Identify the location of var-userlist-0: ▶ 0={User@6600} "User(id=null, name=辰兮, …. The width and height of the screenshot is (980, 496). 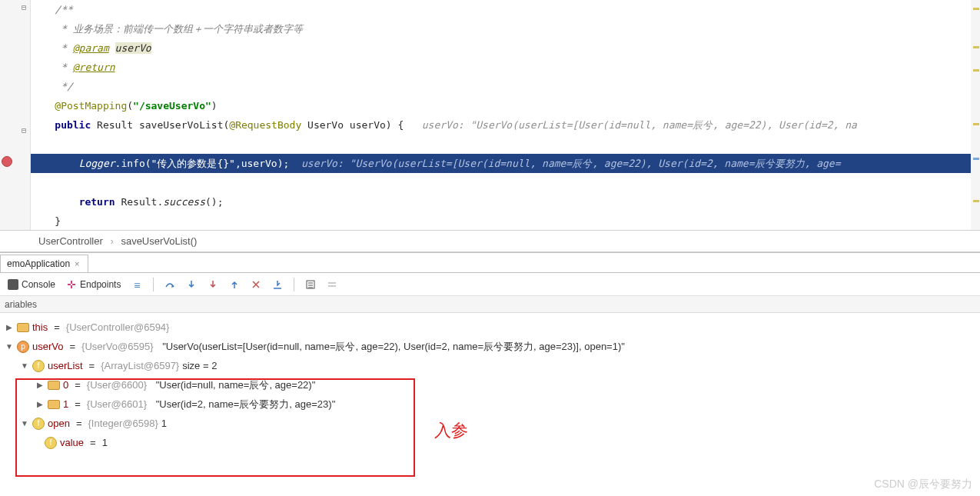
(492, 384).